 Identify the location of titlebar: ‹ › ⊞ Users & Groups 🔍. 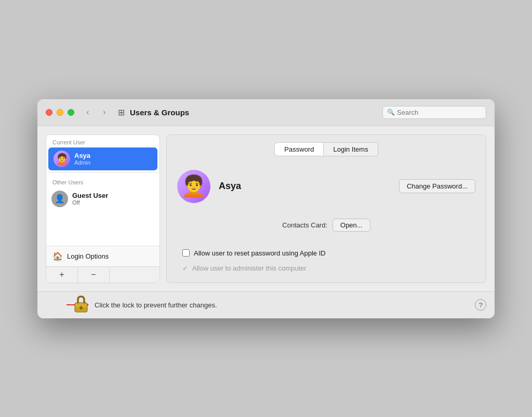
(266, 113).